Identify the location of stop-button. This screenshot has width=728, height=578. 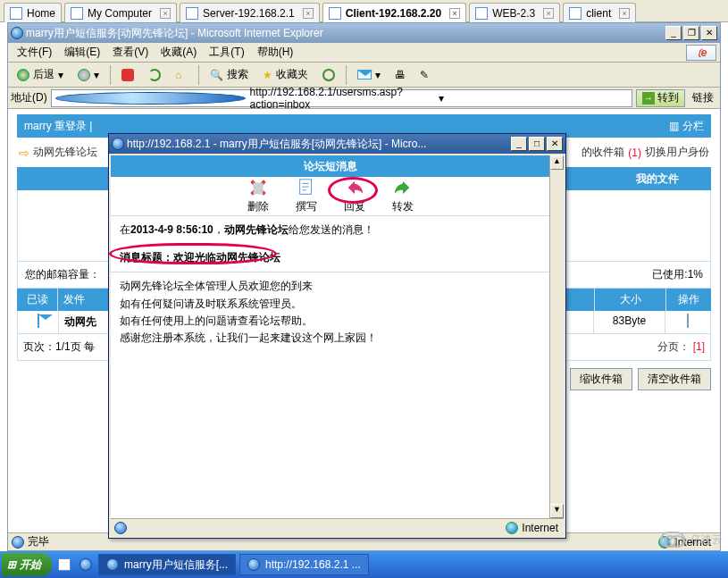
(128, 75).